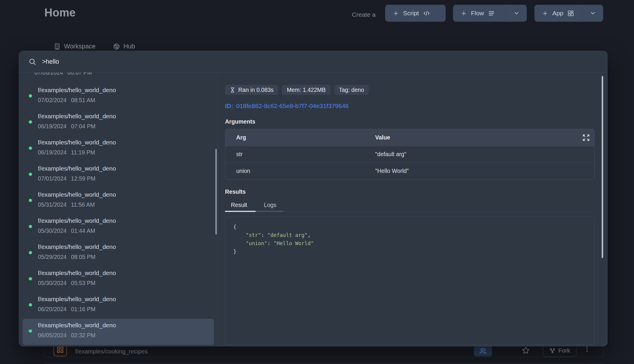 The image size is (634, 364). What do you see at coordinates (490, 13) in the screenshot?
I see `create-flow-button: Flow` at bounding box center [490, 13].